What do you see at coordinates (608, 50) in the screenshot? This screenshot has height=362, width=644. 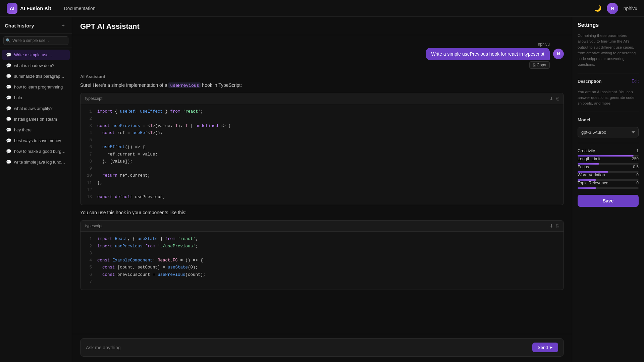 I see `settings-description: Combining these parameters allows you to…` at bounding box center [608, 50].